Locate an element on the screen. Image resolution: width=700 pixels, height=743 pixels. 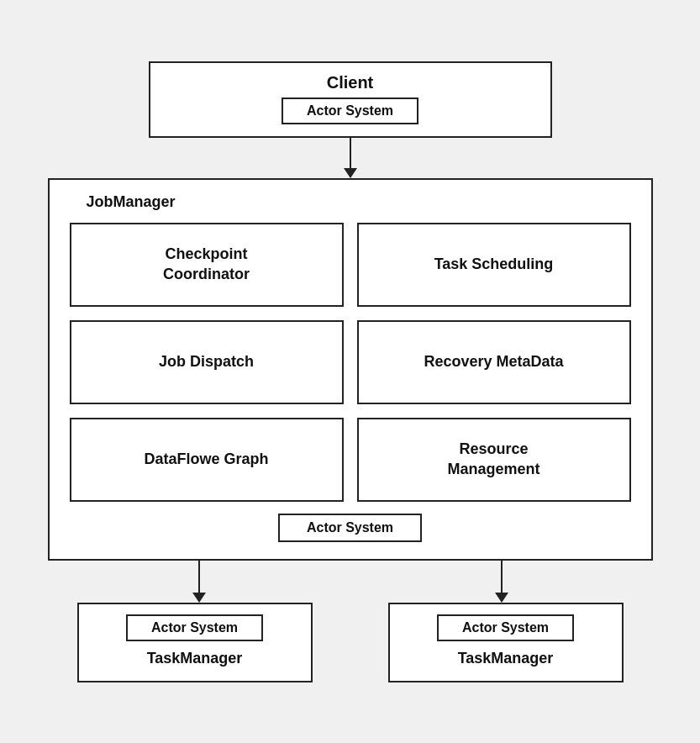
taskmanager-right-actor-system: Actor System is located at coordinates (506, 628).